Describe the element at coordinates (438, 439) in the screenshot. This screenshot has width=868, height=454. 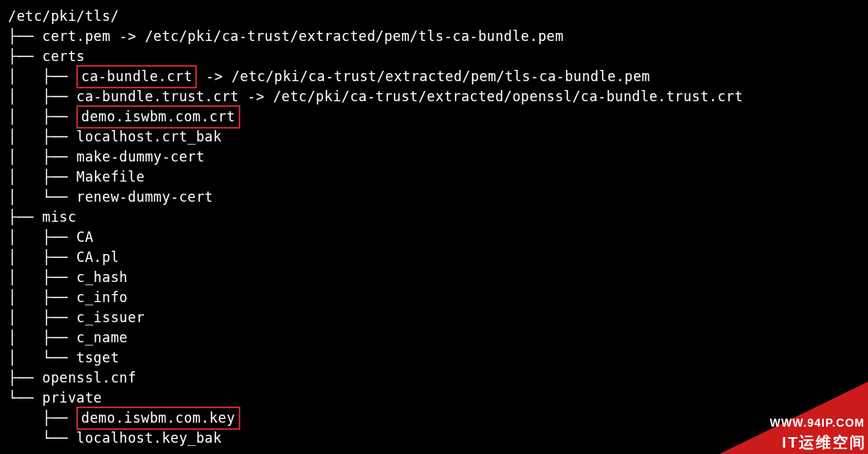
I see `tree-line: └── localhost.key_bak` at that location.